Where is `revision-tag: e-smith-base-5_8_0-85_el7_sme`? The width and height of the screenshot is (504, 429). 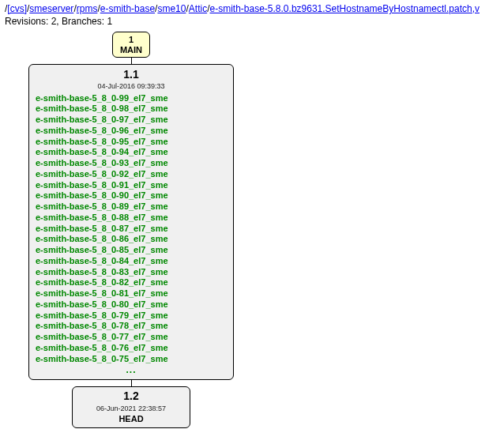 revision-tag: e-smith-base-5_8_0-85_el7_sme is located at coordinates (131, 250).